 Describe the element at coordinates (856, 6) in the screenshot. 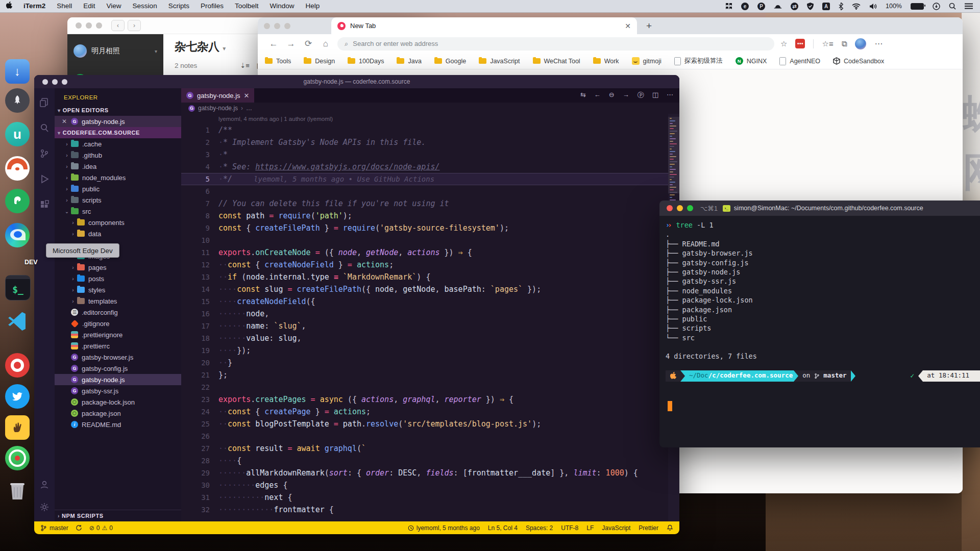

I see `wifi-icon` at that location.